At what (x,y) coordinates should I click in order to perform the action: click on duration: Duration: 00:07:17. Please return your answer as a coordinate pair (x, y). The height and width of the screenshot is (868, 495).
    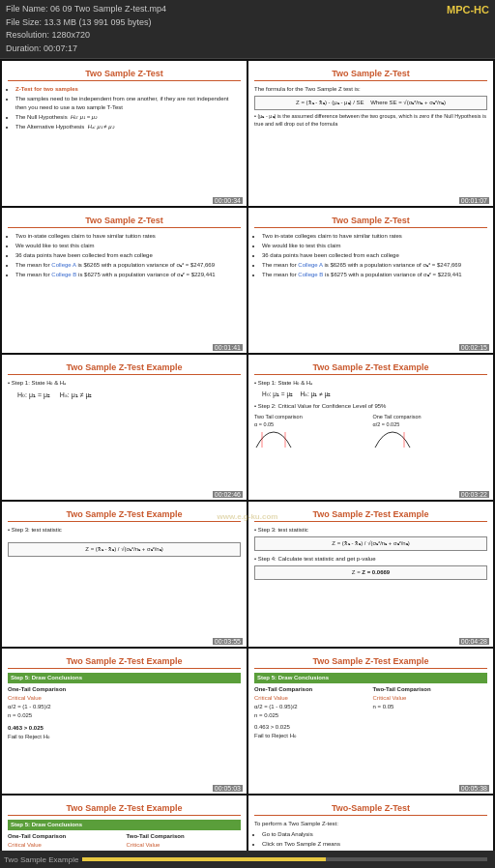
    Looking at the image, I should click on (248, 49).